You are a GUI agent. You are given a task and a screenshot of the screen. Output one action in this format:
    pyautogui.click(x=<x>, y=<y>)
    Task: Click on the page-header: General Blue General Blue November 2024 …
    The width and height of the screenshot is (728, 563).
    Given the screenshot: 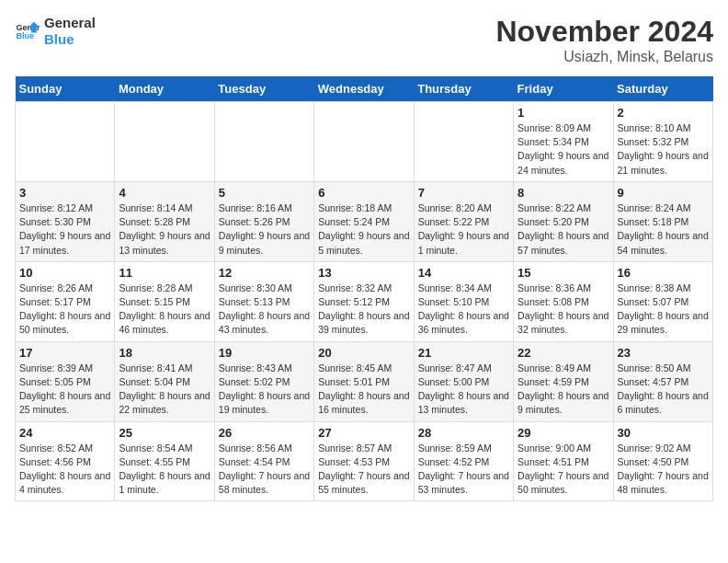 What is the action you would take?
    pyautogui.click(x=364, y=40)
    